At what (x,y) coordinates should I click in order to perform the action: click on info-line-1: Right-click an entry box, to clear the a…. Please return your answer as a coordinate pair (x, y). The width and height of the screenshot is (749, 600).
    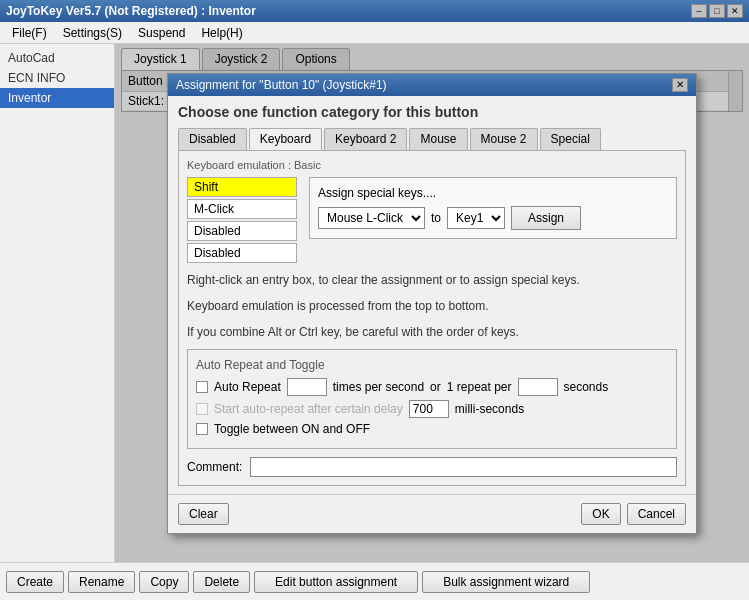
    Looking at the image, I should click on (432, 280).